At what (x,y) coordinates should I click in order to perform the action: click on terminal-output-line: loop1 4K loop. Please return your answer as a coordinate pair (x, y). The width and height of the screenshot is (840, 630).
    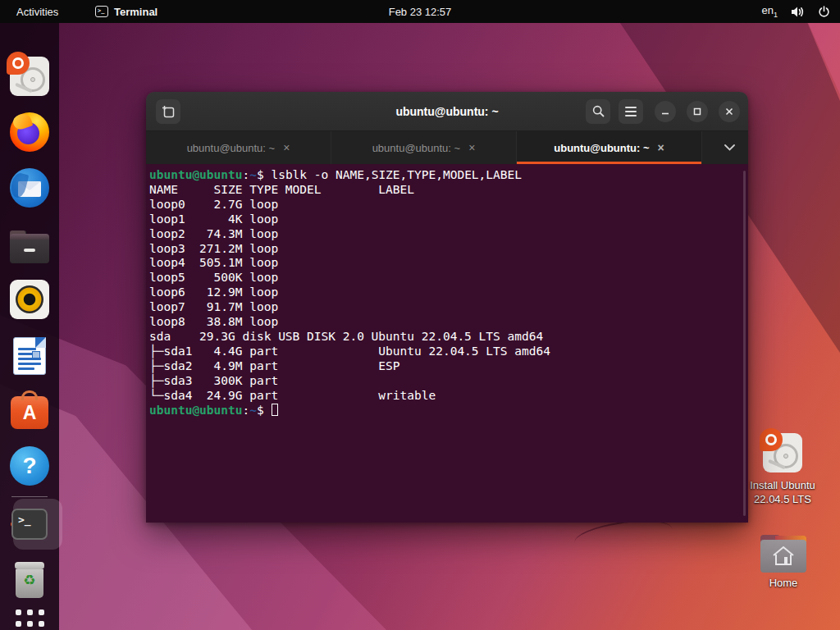
    Looking at the image, I should click on (449, 220).